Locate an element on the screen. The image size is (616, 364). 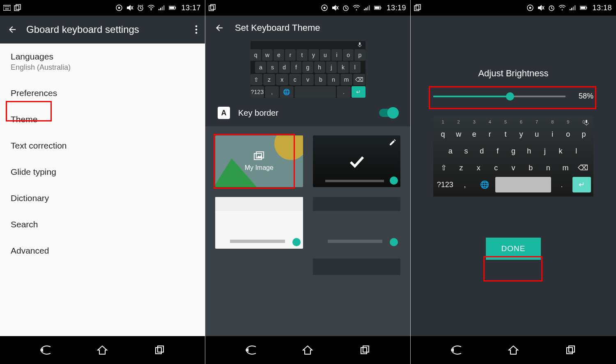
key-border-icon: A is located at coordinates (224, 113).